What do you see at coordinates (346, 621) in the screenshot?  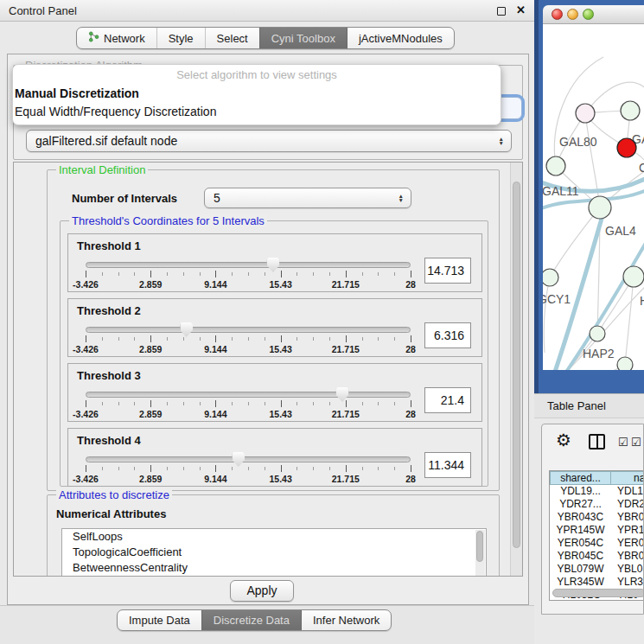 I see `tab-infer-network: Infer Network` at bounding box center [346, 621].